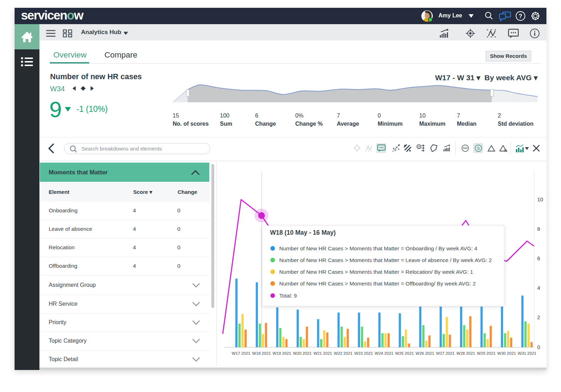  Describe the element at coordinates (425, 353) in the screenshot. I see `svg-text: W26 2021` at that location.